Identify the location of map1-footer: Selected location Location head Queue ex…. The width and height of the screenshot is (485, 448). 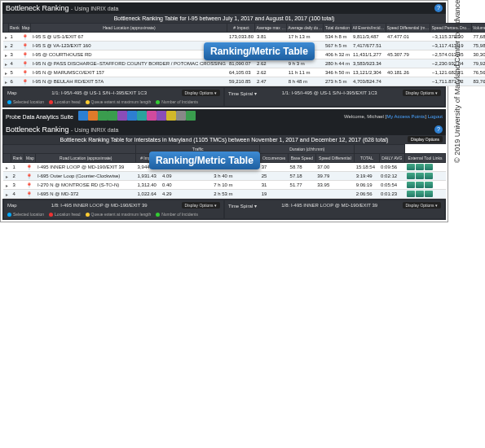
(114, 102).